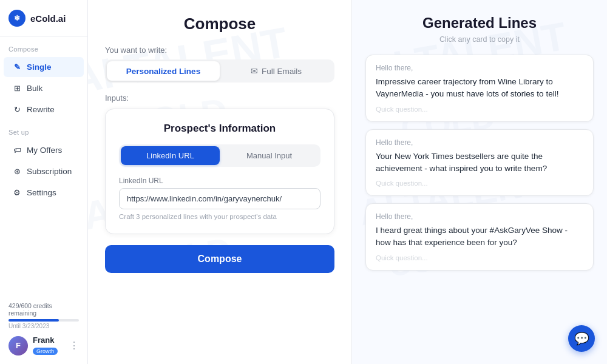 This screenshot has width=607, height=364. I want to click on line-card-2: Hello there, Your New York Times bestsel…, so click(480, 163).